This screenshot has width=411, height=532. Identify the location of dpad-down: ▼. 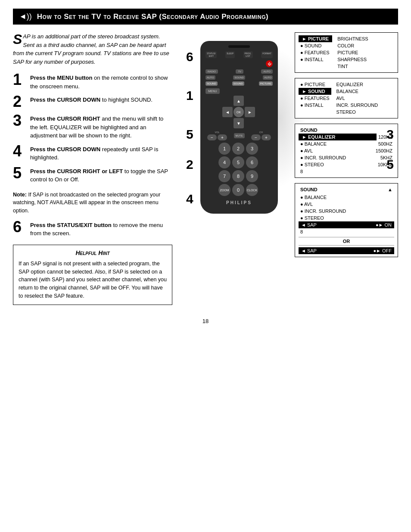
(239, 123).